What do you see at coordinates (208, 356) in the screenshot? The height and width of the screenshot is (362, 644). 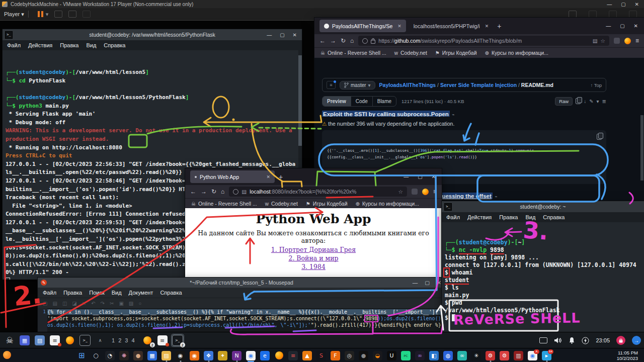 I see `vmware-icon: ❖` at bounding box center [208, 356].